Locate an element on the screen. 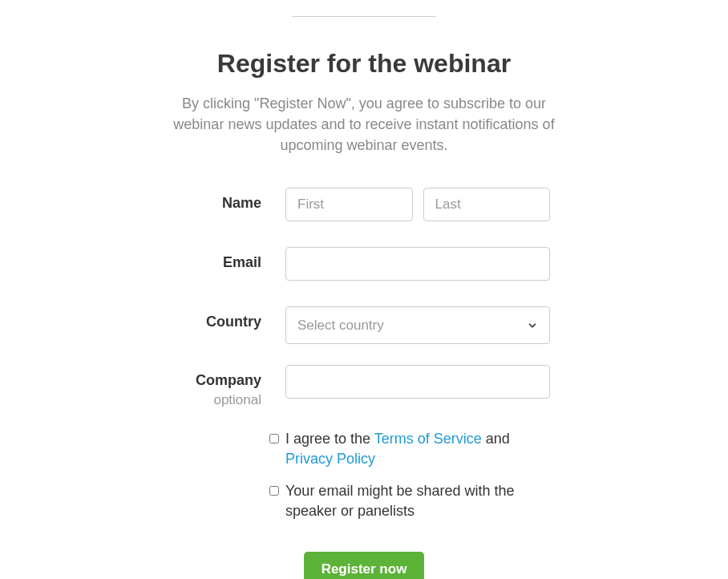  tos-conj: and is located at coordinates (495, 439).